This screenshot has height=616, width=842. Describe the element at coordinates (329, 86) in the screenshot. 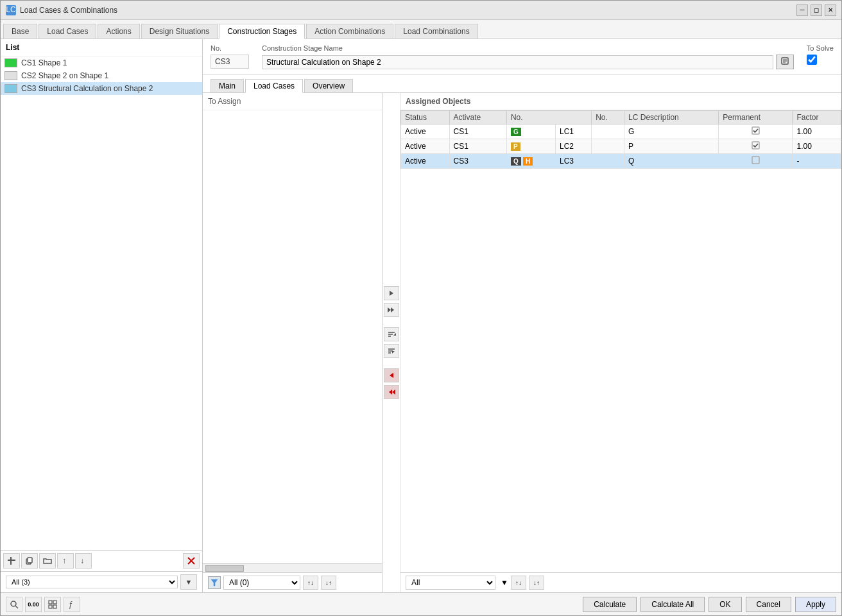

I see `inner-tab-overview: Overview` at that location.